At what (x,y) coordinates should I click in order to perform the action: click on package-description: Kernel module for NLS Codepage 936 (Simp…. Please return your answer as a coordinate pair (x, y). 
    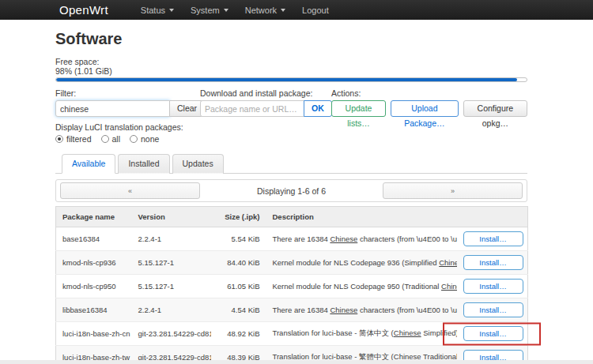
    Looking at the image, I should click on (362, 263).